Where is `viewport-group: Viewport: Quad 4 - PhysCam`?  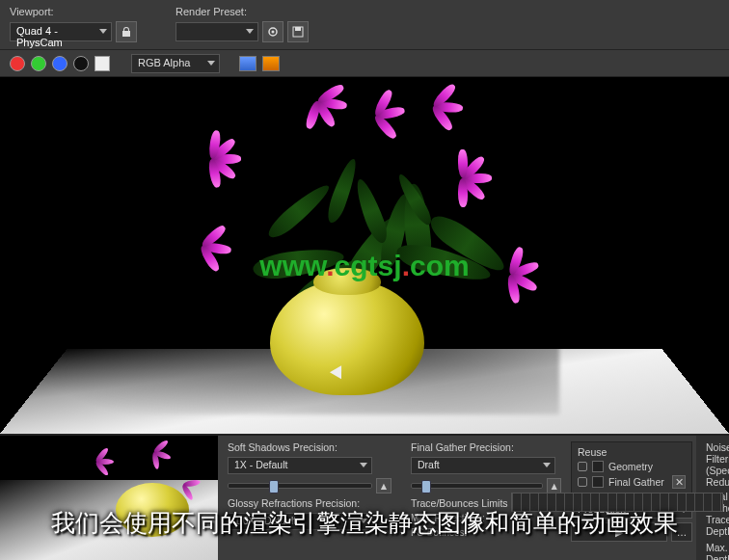
viewport-group: Viewport: Quad 4 - PhysCam is located at coordinates (73, 23).